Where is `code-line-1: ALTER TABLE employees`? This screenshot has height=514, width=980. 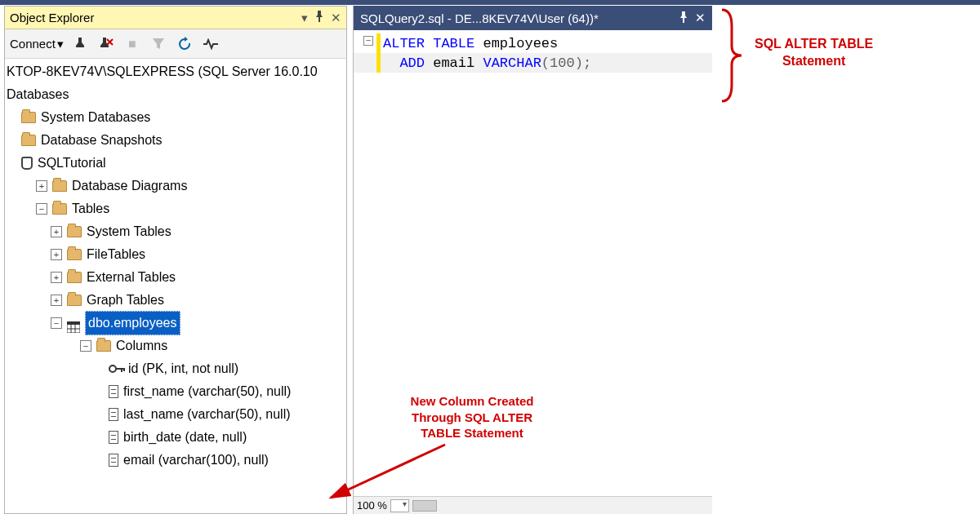
code-line-1: ALTER TABLE employees is located at coordinates (532, 43).